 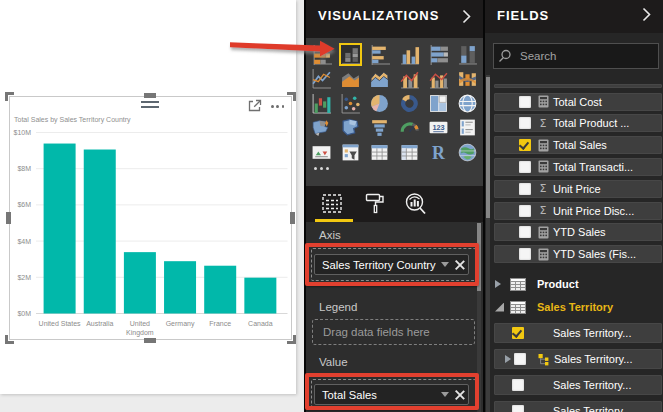 I want to click on resize-handle-right, so click(x=292, y=218).